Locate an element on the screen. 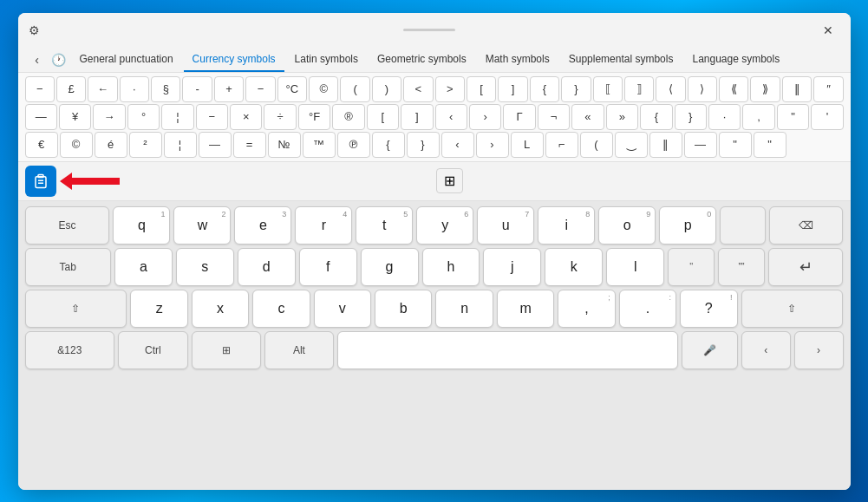  sym-key: = is located at coordinates (250, 145).